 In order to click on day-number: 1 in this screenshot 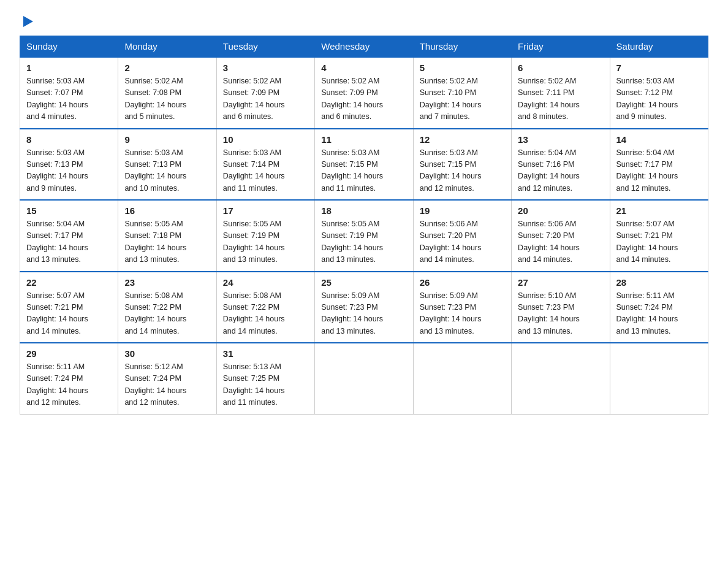, I will do `click(69, 67)`.